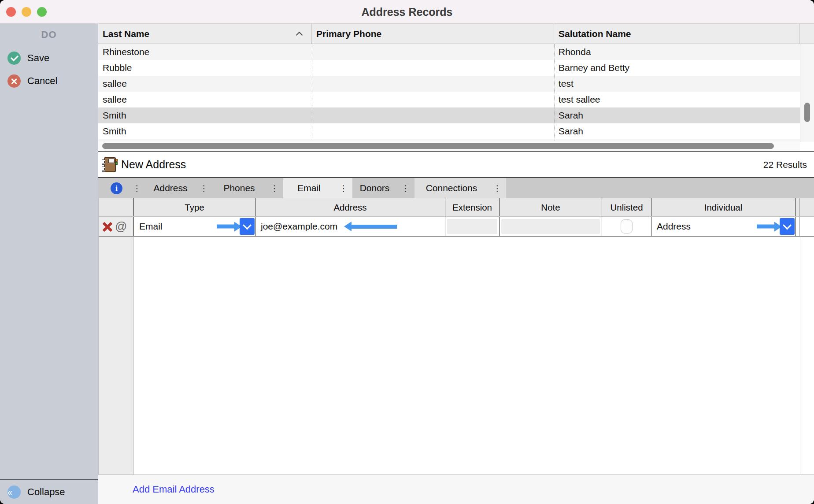  What do you see at coordinates (170, 188) in the screenshot?
I see `tab-label: Address` at bounding box center [170, 188].